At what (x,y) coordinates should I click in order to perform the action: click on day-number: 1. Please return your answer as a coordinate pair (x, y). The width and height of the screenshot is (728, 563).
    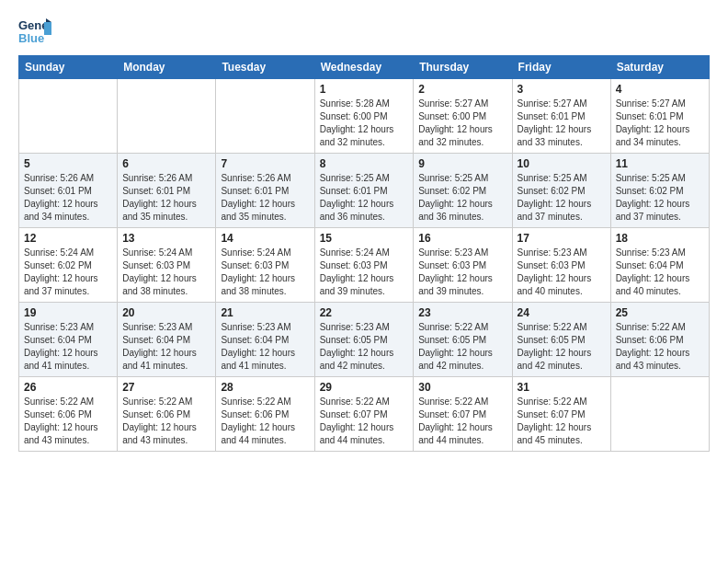
    Looking at the image, I should click on (364, 89).